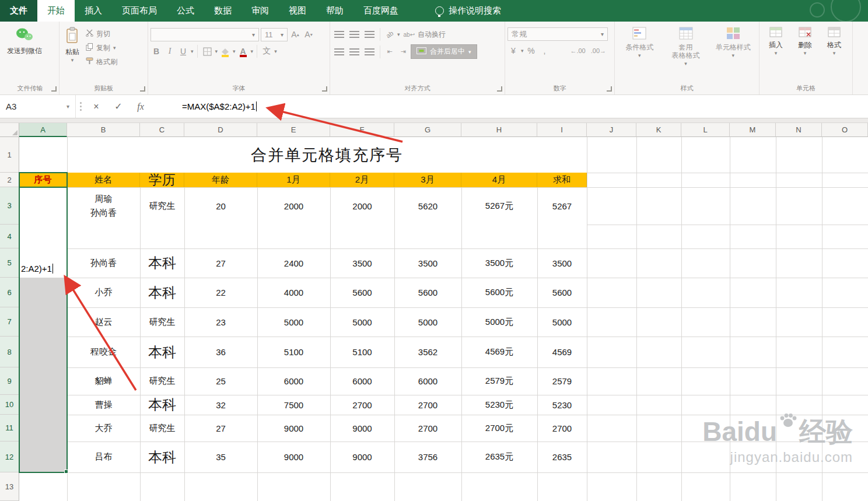  What do you see at coordinates (499, 293) in the screenshot?
I see `cell-H6: 5600元` at bounding box center [499, 293].